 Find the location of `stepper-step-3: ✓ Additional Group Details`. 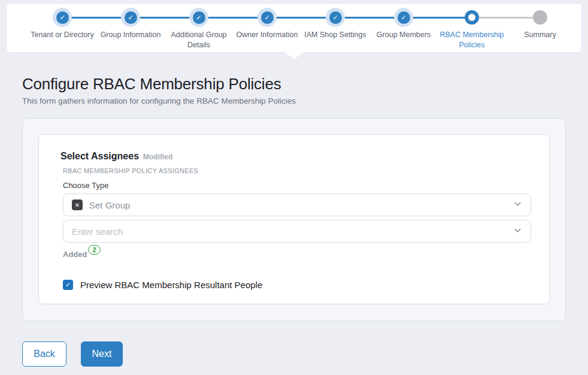

stepper-step-3: ✓ Additional Group Details is located at coordinates (199, 29).